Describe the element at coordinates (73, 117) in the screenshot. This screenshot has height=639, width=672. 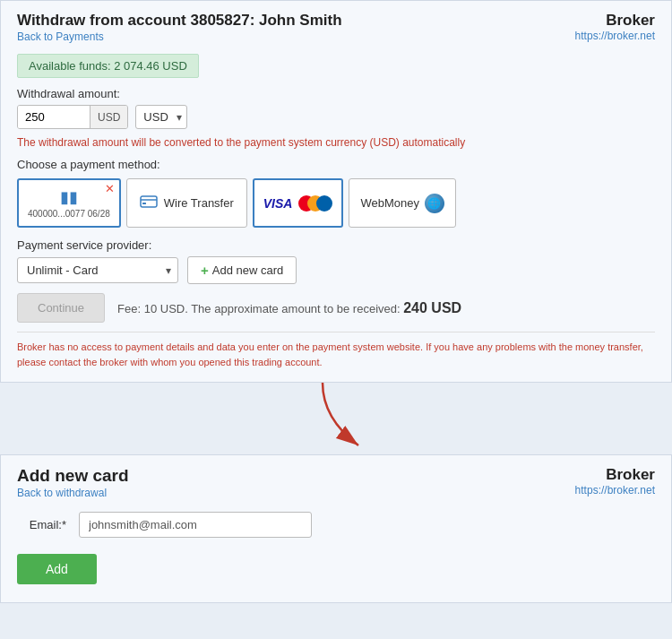
I see `amount-input-wrap: USD` at that location.